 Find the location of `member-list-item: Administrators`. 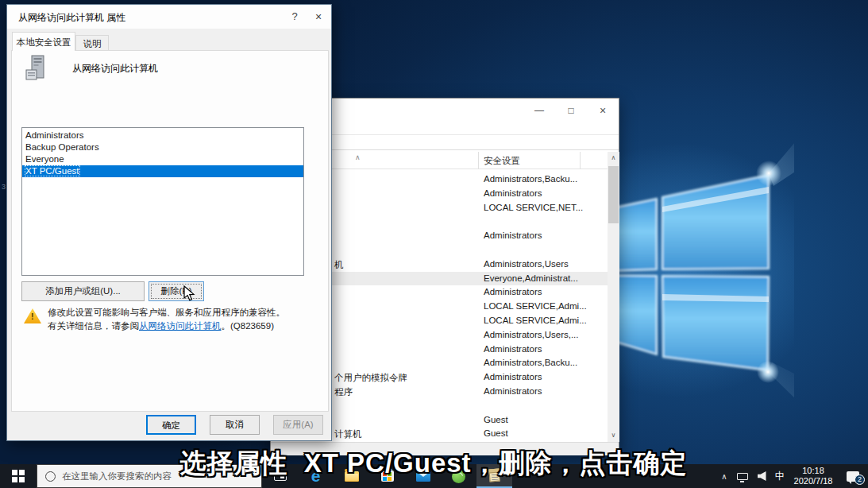

member-list-item: Administrators is located at coordinates (163, 135).